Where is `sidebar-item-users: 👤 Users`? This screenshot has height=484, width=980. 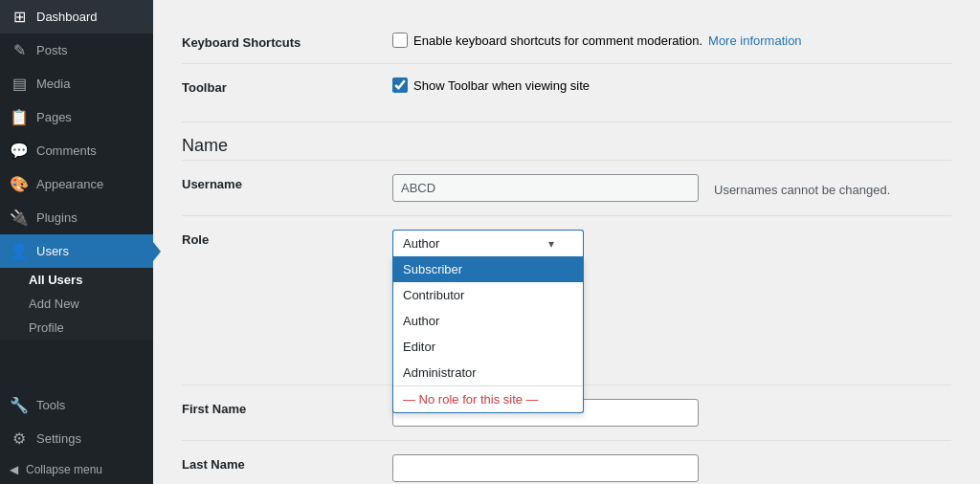 sidebar-item-users: 👤 Users is located at coordinates (77, 251).